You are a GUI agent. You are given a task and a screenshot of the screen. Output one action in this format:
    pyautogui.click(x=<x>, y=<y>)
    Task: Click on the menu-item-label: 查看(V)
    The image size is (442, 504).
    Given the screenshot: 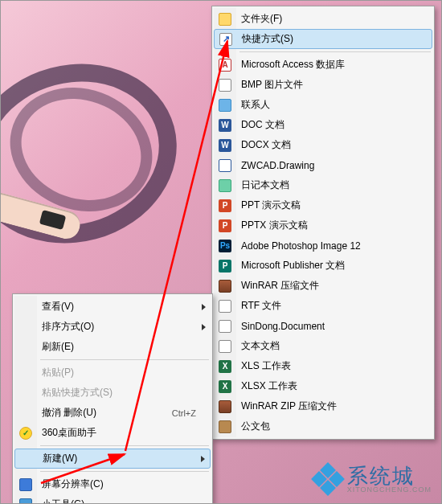 What is the action you would take?
    pyautogui.click(x=119, y=307)
    